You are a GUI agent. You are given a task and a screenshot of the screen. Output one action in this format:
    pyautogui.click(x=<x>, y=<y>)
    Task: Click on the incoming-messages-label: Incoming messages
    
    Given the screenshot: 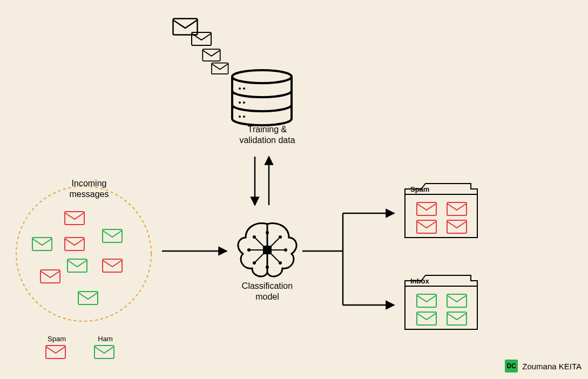 What is the action you would take?
    pyautogui.click(x=89, y=189)
    